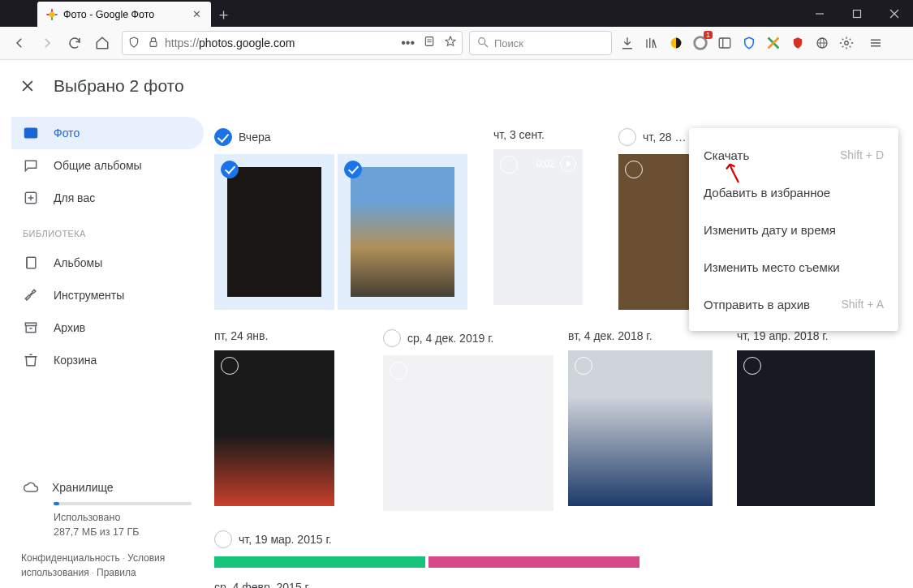 The image size is (913, 588). Describe the element at coordinates (107, 295) in the screenshot. I see `sidebar-item-utilities: Инструменты` at that location.